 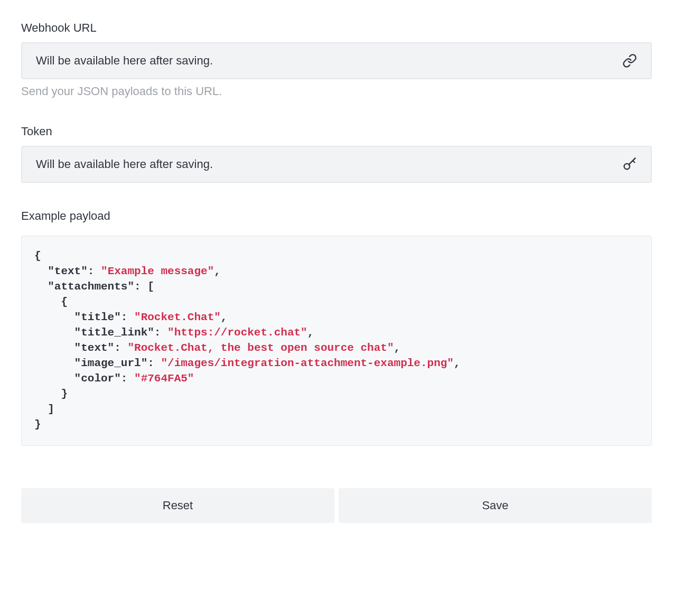 I want to click on save-button: Save, so click(x=496, y=506).